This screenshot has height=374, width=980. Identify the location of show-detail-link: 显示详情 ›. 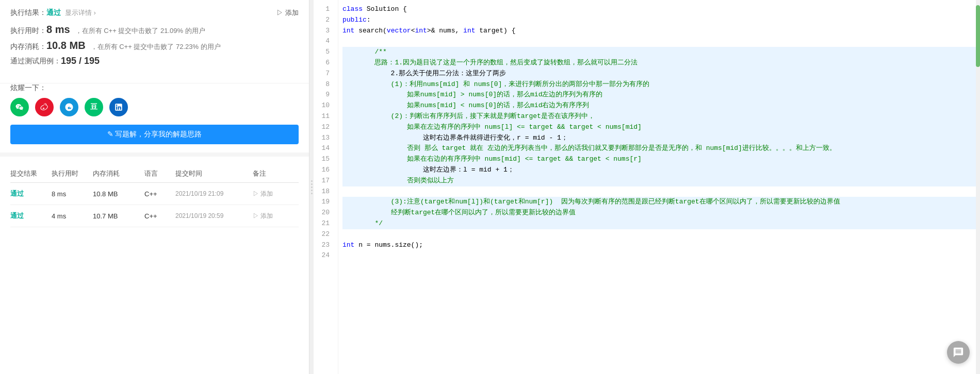
(80, 13).